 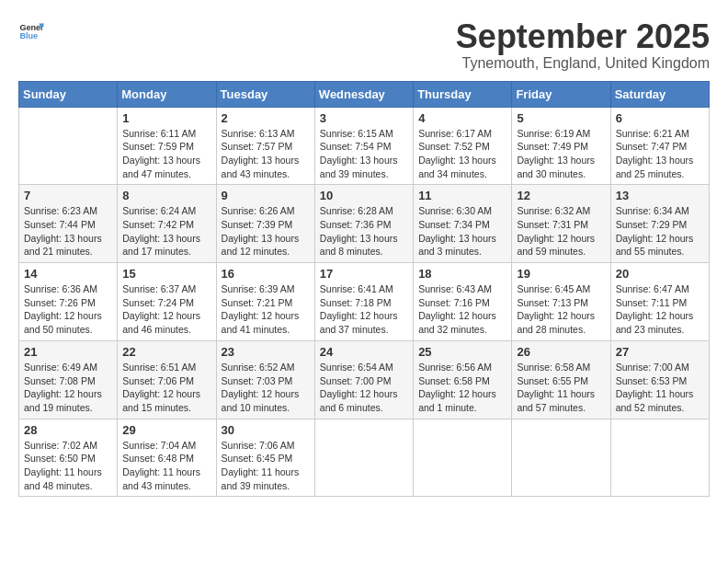 What do you see at coordinates (364, 155) in the screenshot?
I see `day-info: Sunrise: 6:15 AM Sunset: 7:54 PM Dayligh…` at bounding box center [364, 155].